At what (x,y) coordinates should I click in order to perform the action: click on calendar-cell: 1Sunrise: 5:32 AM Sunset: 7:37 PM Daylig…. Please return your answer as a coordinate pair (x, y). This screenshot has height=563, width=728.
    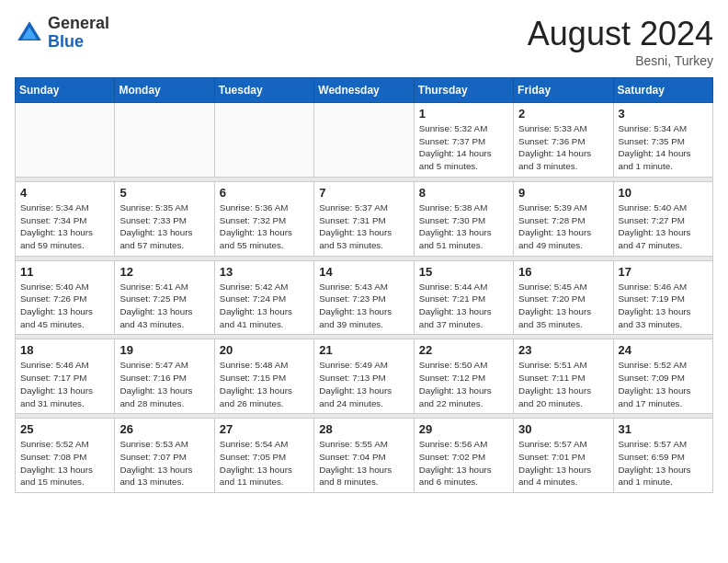
    Looking at the image, I should click on (463, 140).